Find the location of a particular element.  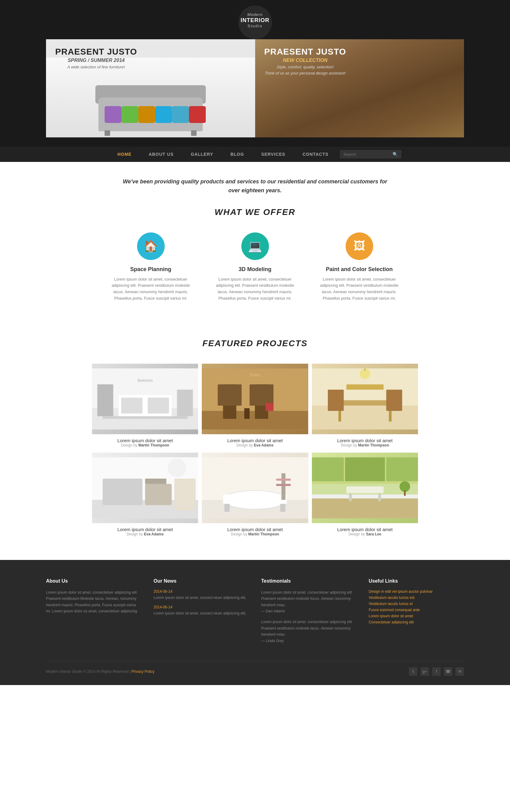

footer-link-6: Consectetuer adipiscing elit is located at coordinates (416, 622).